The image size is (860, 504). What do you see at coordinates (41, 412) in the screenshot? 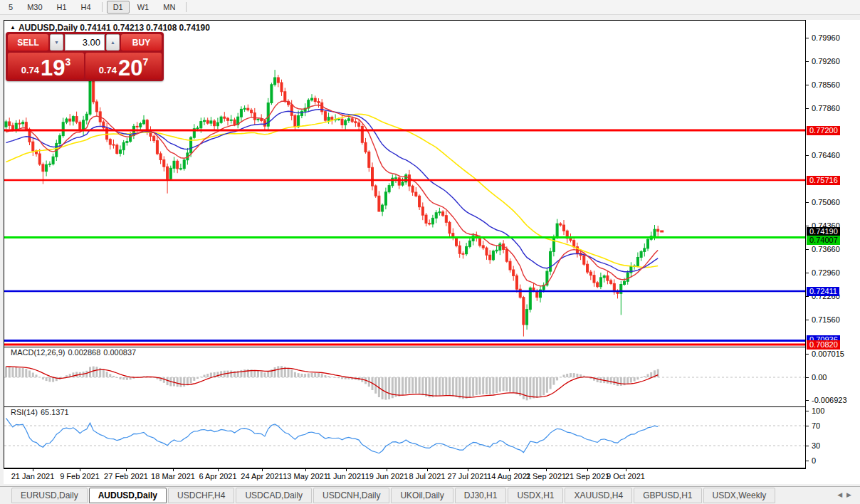
I see `rsi-indicator-label: RSI(14)65.1371` at bounding box center [41, 412].